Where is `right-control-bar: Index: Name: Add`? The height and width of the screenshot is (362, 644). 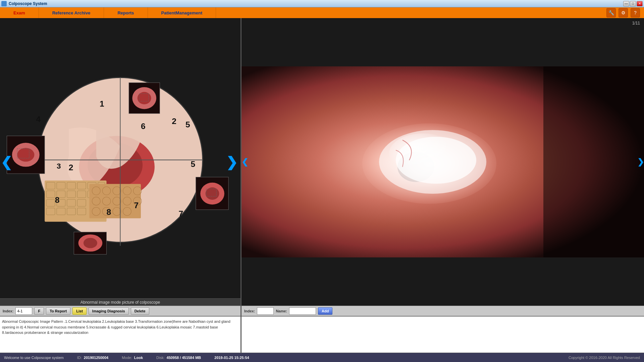
right-control-bar: Index: Name: Add is located at coordinates (443, 311).